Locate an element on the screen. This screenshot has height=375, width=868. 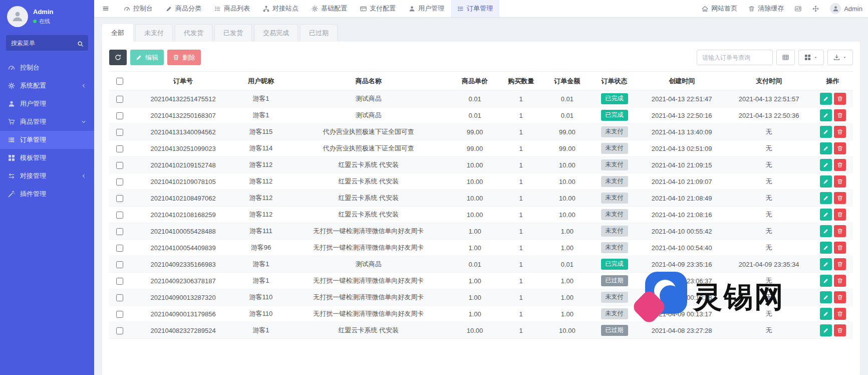
column-header: 操作 is located at coordinates (832, 81).